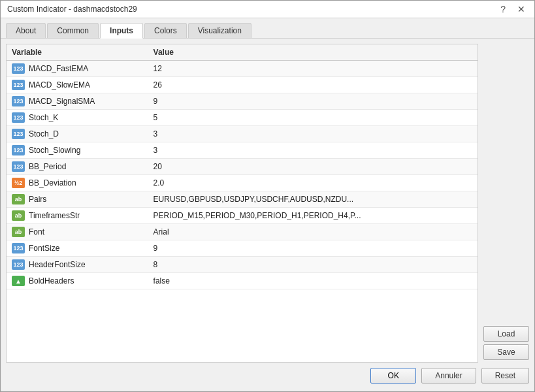  Describe the element at coordinates (449, 376) in the screenshot. I see `footer-buttons: OK Annuler Reset` at that location.